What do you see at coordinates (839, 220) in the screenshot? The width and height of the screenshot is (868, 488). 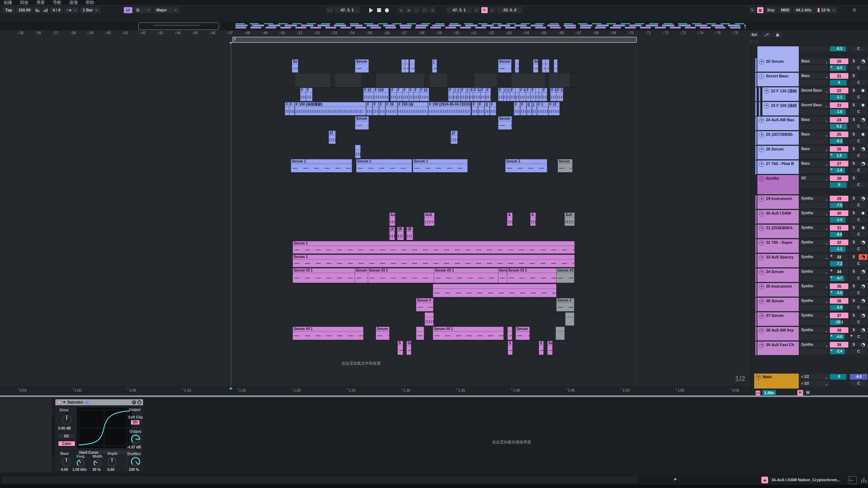 I see `volume-field: -1.4` at bounding box center [839, 220].